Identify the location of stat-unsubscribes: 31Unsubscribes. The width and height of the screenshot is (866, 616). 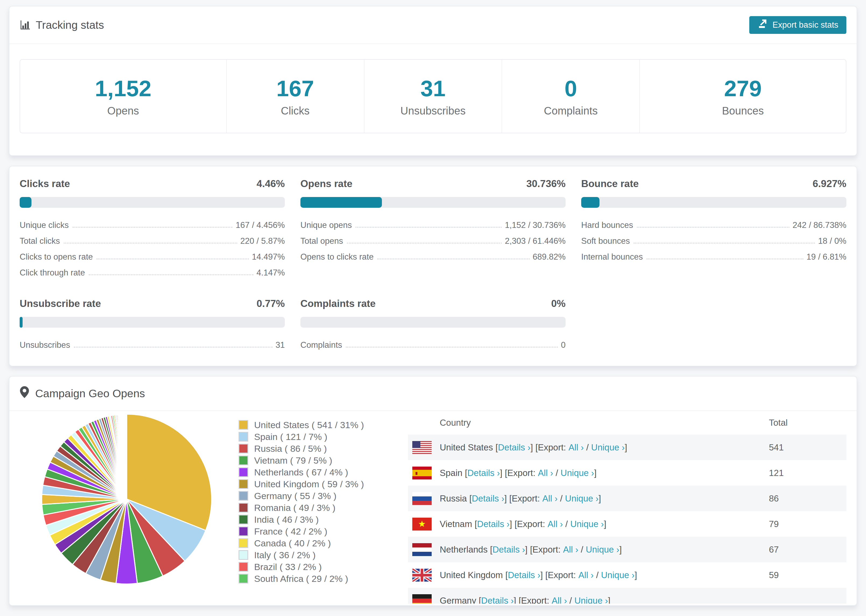
(433, 96).